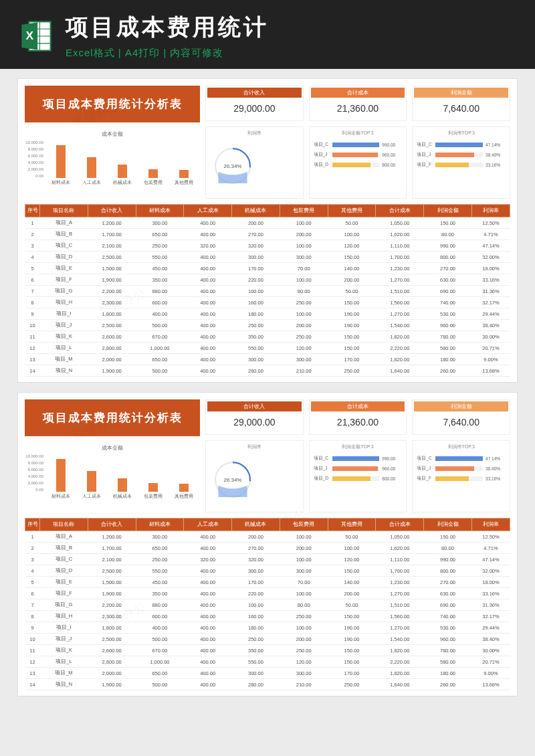  Describe the element at coordinates (291, 27) in the screenshot. I see `page-title: 项目成本费用统计` at that location.